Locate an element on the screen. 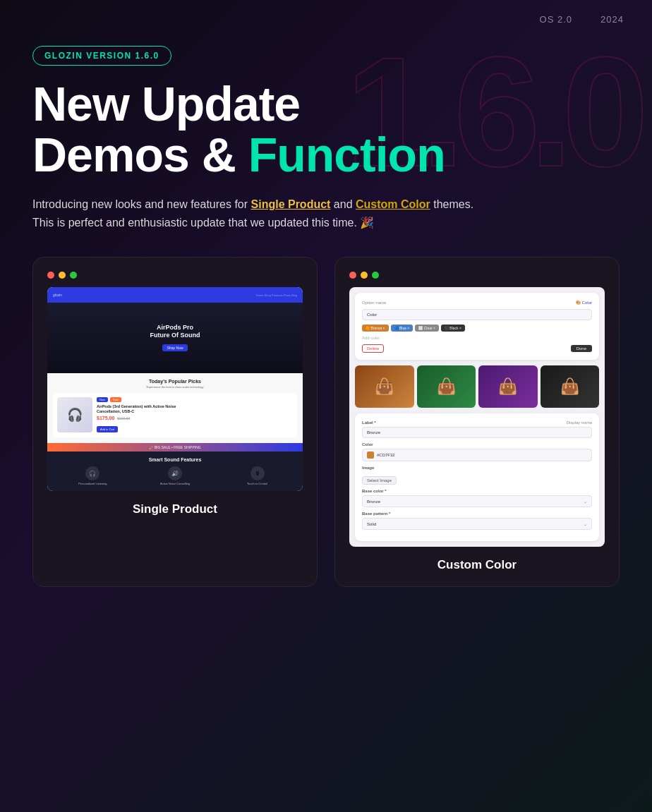 The image size is (652, 812). sp-feature-1-text: Personalized Listening is located at coordinates (93, 484).